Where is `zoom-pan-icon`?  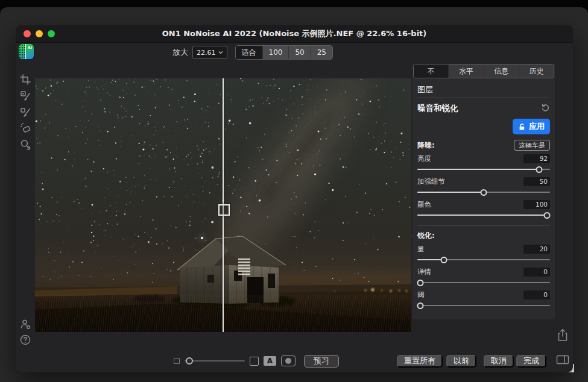 zoom-pan-icon is located at coordinates (25, 145).